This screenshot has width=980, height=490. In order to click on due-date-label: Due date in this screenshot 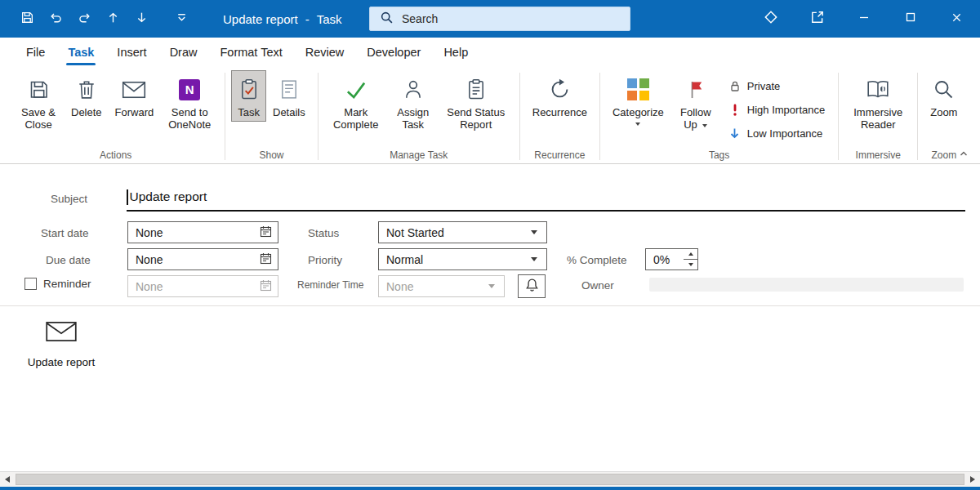, I will do `click(69, 260)`.